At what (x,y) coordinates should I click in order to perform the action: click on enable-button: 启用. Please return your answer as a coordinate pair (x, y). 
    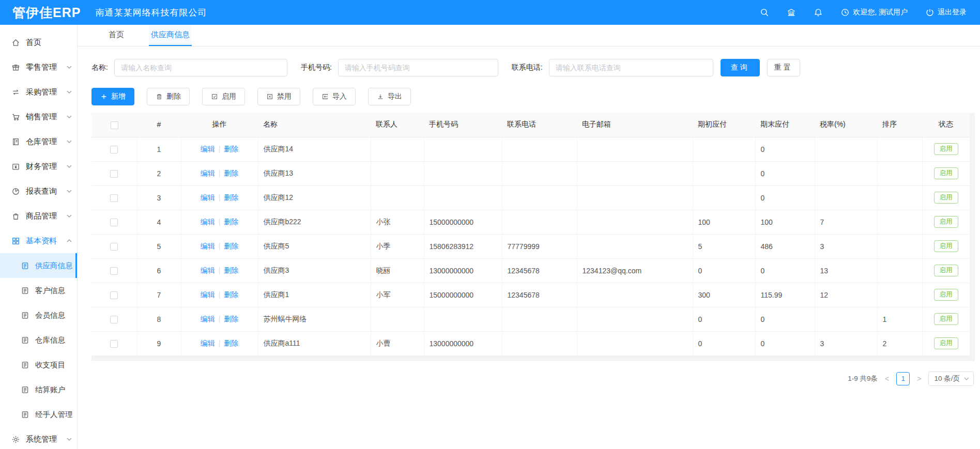
    Looking at the image, I should click on (223, 97).